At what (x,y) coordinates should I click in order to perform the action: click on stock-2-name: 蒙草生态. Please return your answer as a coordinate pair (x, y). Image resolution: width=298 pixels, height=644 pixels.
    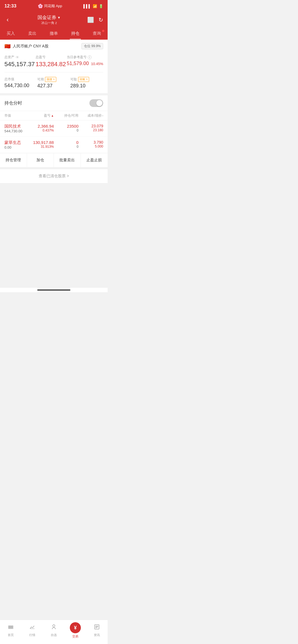
    Looking at the image, I should click on (17, 143).